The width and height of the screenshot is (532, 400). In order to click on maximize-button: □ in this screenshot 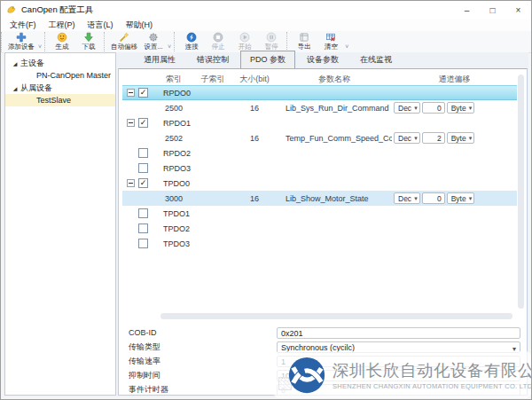, I will do `click(493, 10)`.